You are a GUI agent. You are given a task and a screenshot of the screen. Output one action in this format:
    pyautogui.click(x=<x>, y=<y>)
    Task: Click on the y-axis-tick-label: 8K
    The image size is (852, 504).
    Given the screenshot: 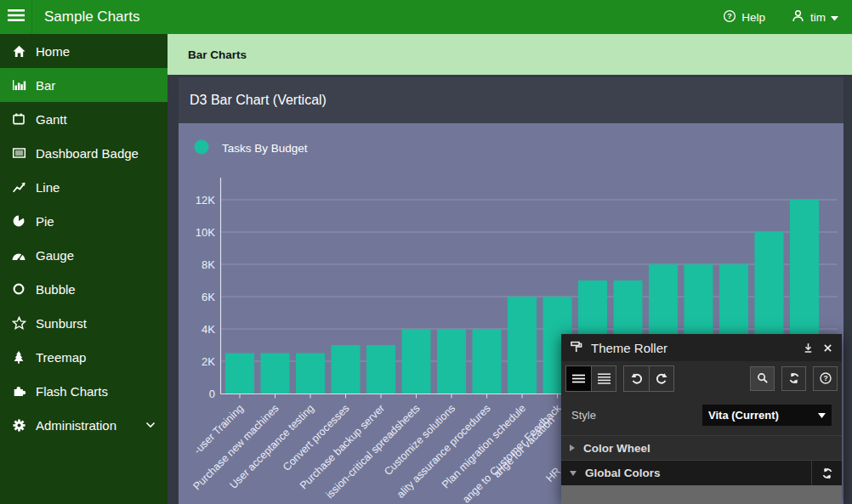 What is the action you would take?
    pyautogui.click(x=208, y=265)
    